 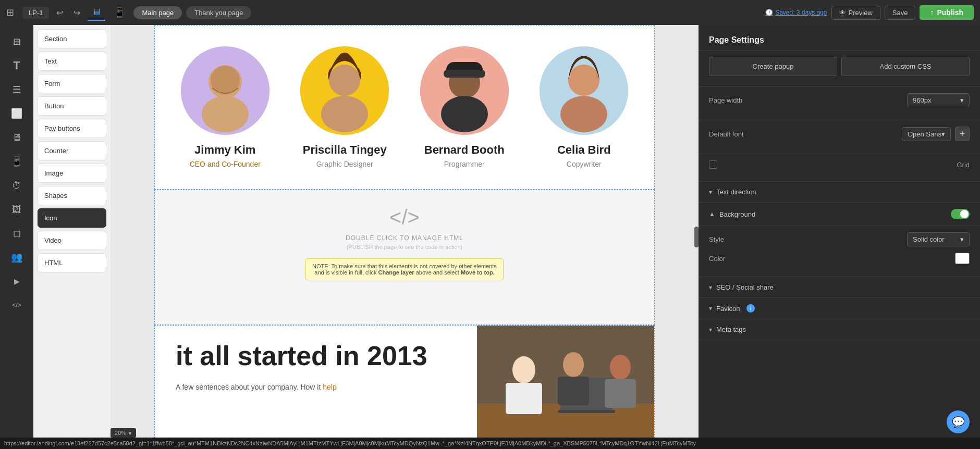 What do you see at coordinates (17, 42) in the screenshot?
I see `layers-icon: ⊞` at bounding box center [17, 42].